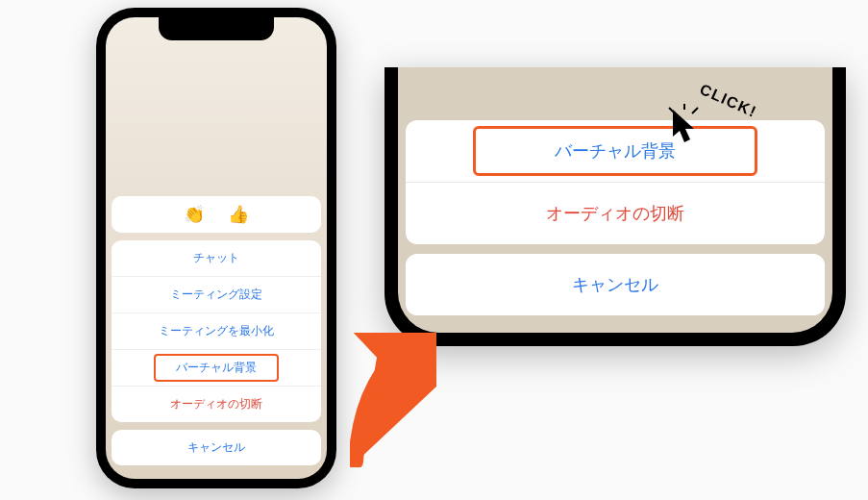 The height and width of the screenshot is (500, 868). I want to click on cancel-card: キャンセル, so click(216, 448).